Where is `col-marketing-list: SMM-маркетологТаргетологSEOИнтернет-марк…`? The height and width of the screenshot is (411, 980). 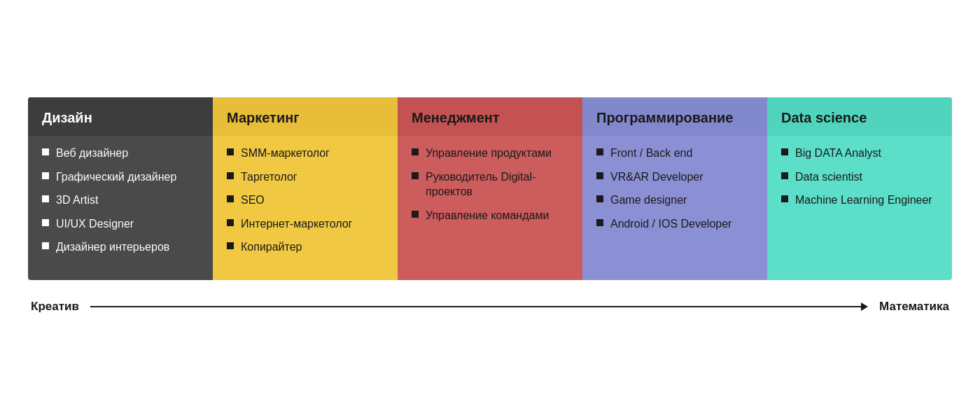
col-marketing-list: SMM-маркетологТаргетологSEOИнтернет-марк… is located at coordinates (305, 200).